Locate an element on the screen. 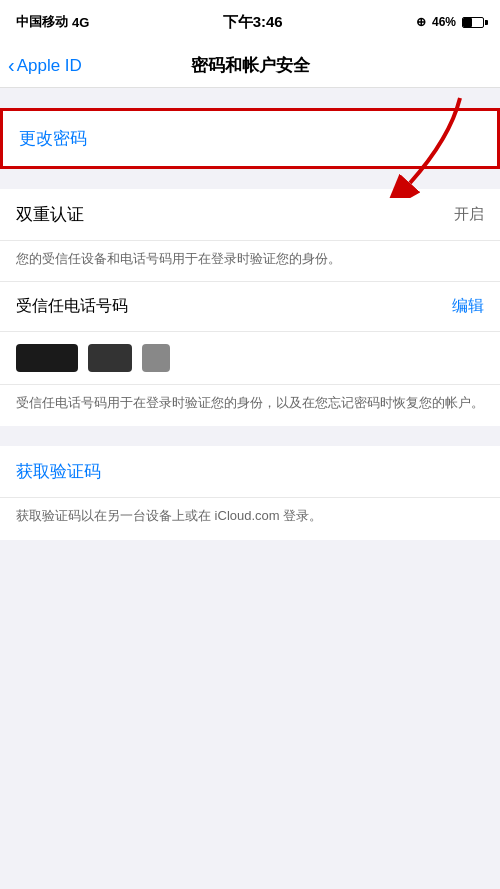  status-left: 中国移动 4G is located at coordinates (52, 22).